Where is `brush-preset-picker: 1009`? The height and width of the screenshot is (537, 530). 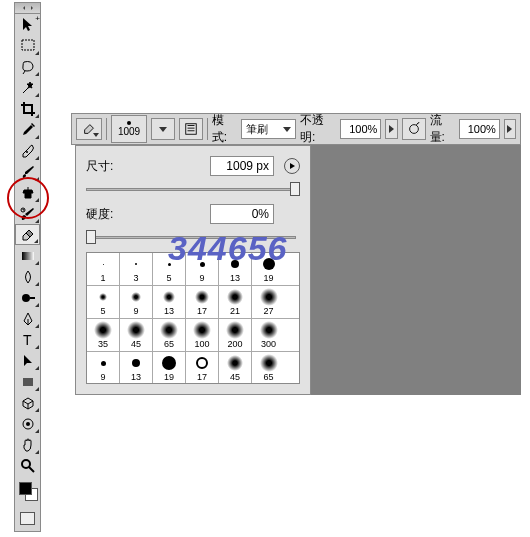
brush-preset-picker: 1009 is located at coordinates (129, 129).